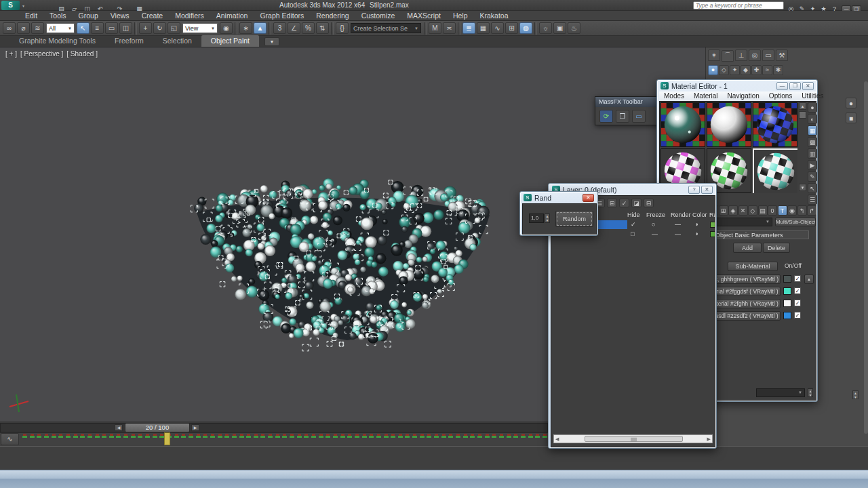 This screenshot has width=868, height=488. Describe the element at coordinates (231, 41) in the screenshot. I see `tab-object-paint: Object Paint` at that location.